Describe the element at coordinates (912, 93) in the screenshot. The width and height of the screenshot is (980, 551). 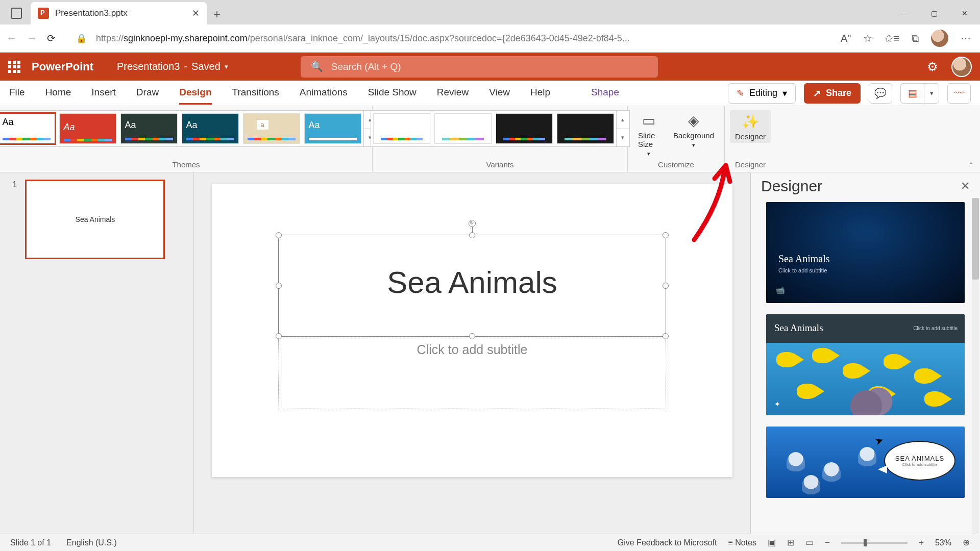
I see `present-button: ▤` at that location.